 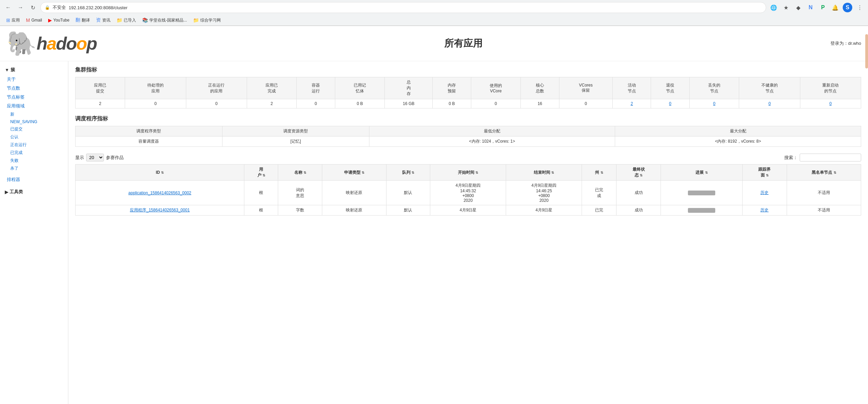 What do you see at coordinates (13, 21) in the screenshot?
I see `bookmark-apps: ⊞ 应用` at bounding box center [13, 21].